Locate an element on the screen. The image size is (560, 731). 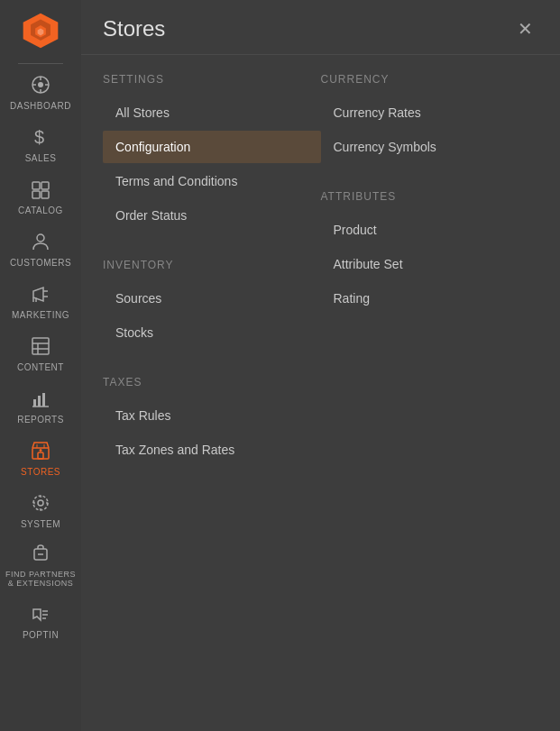
all-stores-item: All Stores is located at coordinates (212, 113).